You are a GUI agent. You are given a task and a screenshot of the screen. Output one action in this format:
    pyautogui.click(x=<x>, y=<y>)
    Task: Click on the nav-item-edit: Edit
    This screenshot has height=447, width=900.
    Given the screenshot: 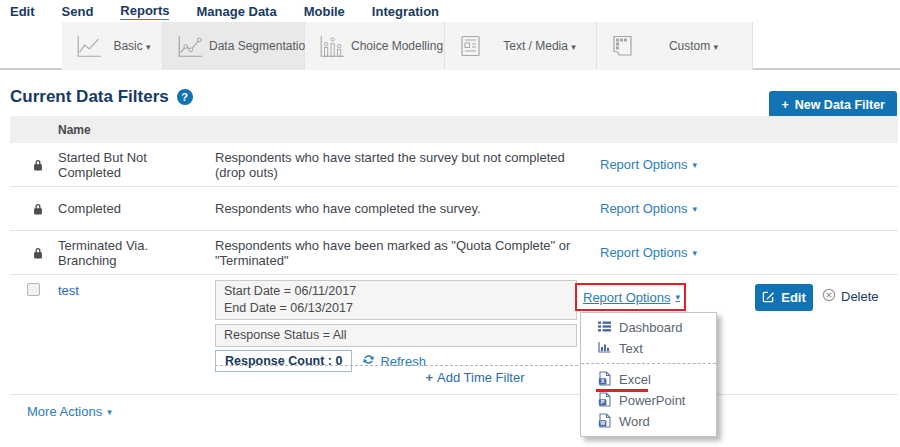 What is the action you would take?
    pyautogui.click(x=22, y=12)
    